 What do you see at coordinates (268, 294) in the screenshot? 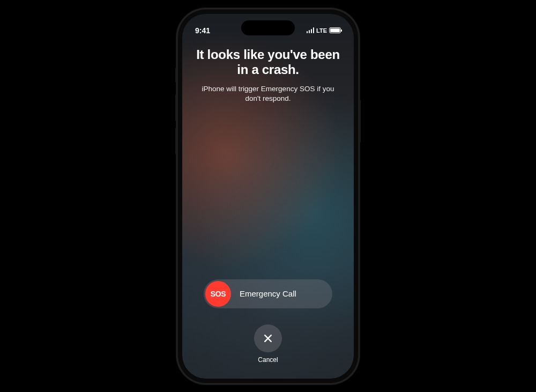
I see `emergency-call-slider: SOS Emergency Call` at bounding box center [268, 294].